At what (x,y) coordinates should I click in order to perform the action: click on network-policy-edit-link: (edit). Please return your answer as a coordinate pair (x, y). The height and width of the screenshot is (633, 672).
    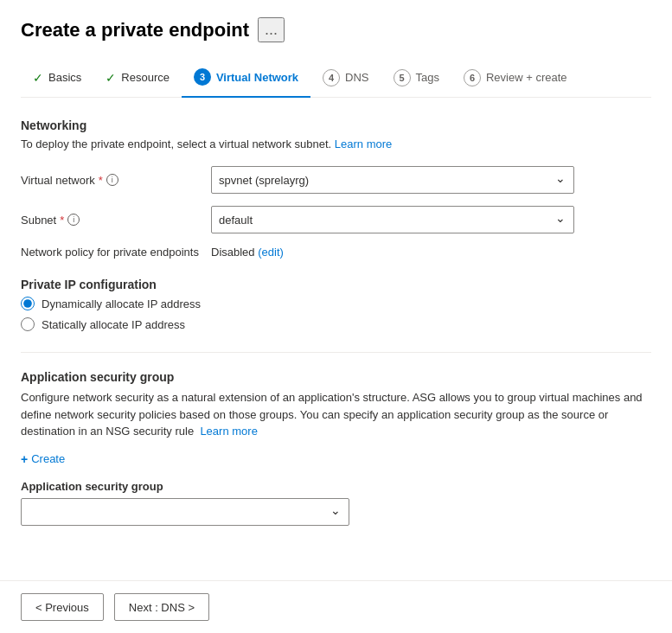
    Looking at the image, I should click on (271, 253).